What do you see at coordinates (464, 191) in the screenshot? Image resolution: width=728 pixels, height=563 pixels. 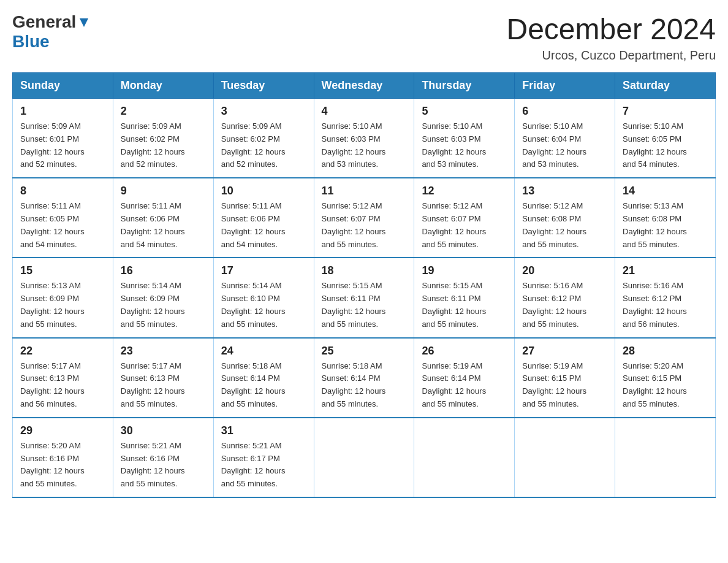 I see `day-number: 12` at bounding box center [464, 191].